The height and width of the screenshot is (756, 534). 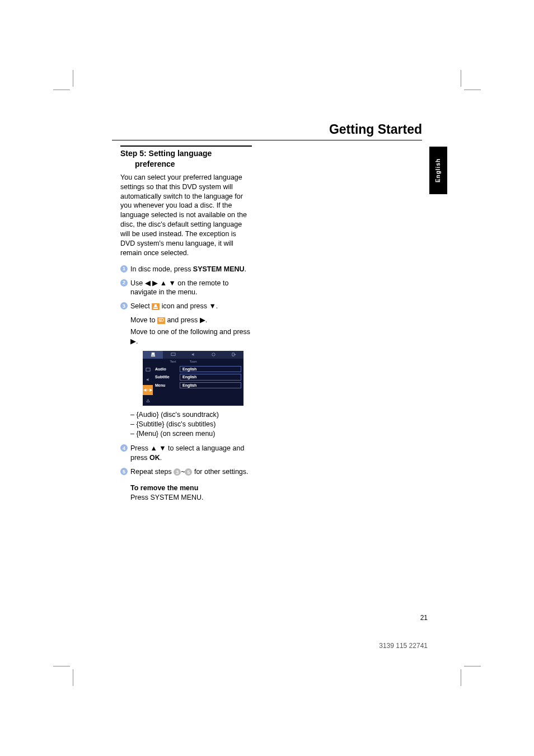 I want to click on language-tab: English, so click(x=438, y=170).